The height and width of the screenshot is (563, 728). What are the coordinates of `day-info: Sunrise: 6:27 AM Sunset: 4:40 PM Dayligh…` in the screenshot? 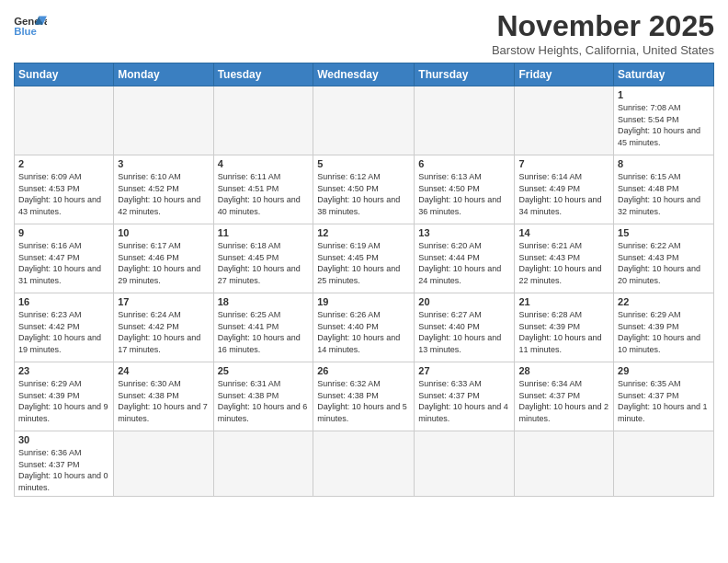 It's located at (464, 332).